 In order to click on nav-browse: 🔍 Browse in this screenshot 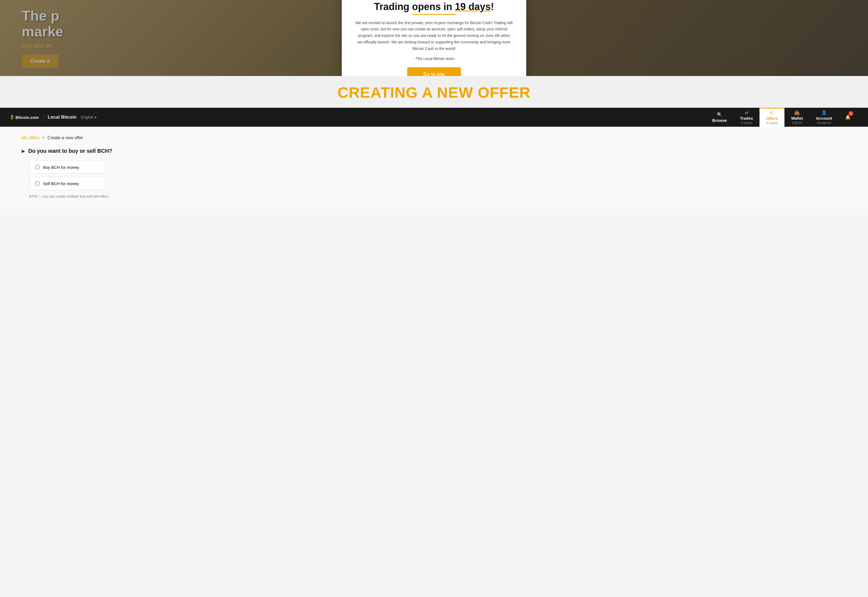, I will do `click(720, 117)`.